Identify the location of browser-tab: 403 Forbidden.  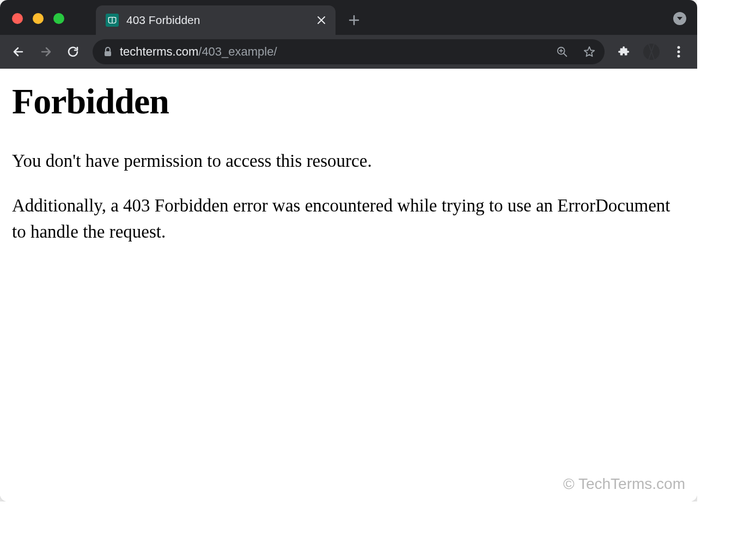
(216, 20).